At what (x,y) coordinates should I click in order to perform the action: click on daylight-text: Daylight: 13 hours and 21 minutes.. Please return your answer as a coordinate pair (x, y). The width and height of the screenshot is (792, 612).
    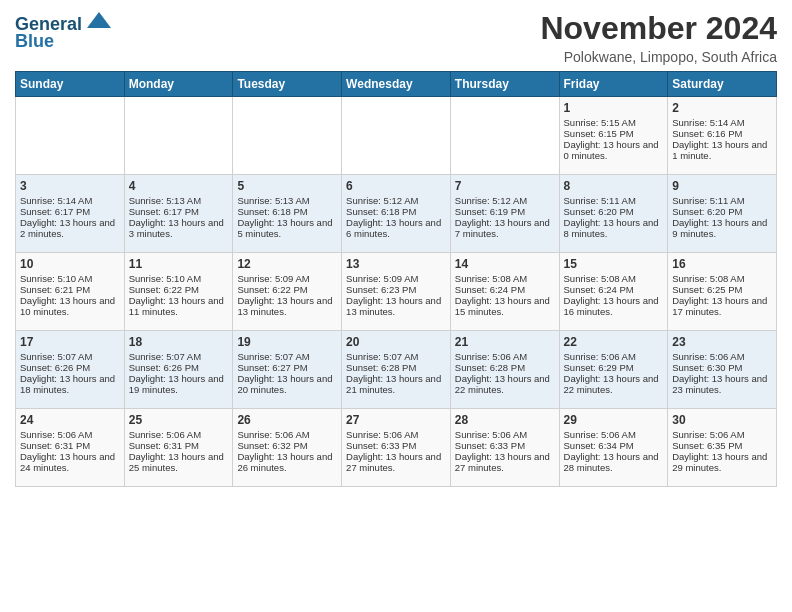
    Looking at the image, I should click on (396, 384).